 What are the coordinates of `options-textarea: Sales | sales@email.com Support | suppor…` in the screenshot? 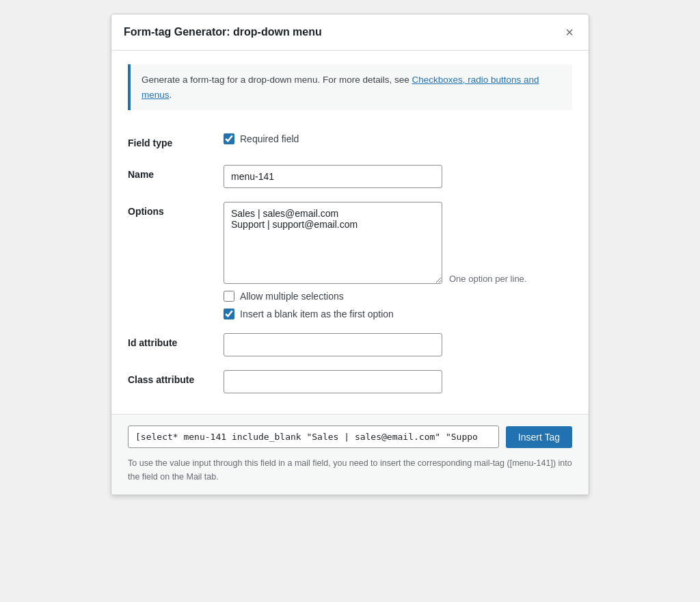 It's located at (333, 243).